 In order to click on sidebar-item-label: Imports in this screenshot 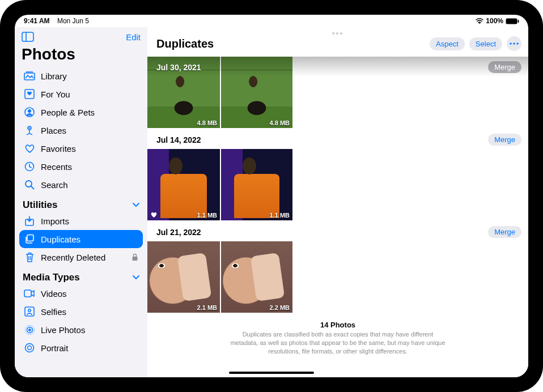, I will do `click(55, 221)`.